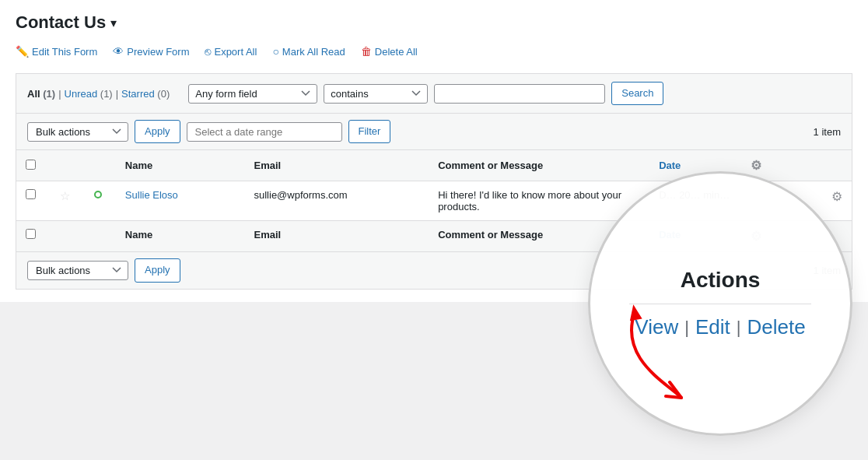 The width and height of the screenshot is (868, 460). Describe the element at coordinates (118, 51) in the screenshot. I see `eye-icon: 👁` at that location.